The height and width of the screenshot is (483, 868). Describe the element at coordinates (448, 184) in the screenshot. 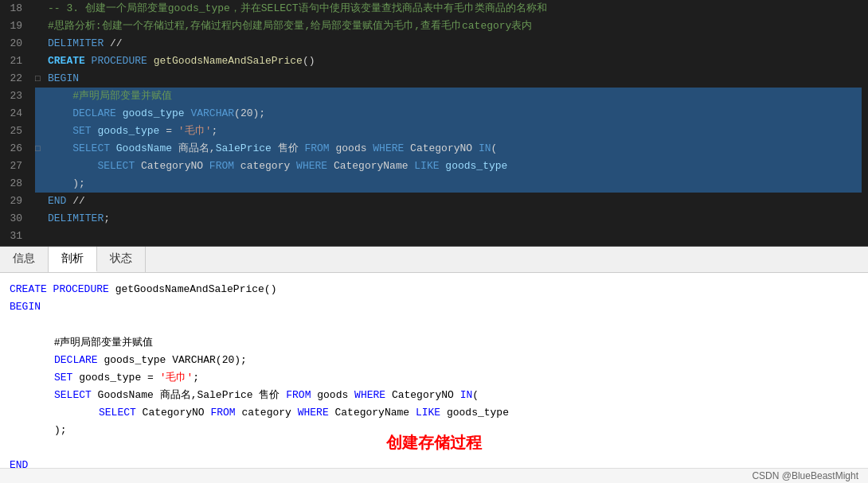

I see `code-line-28: );` at that location.